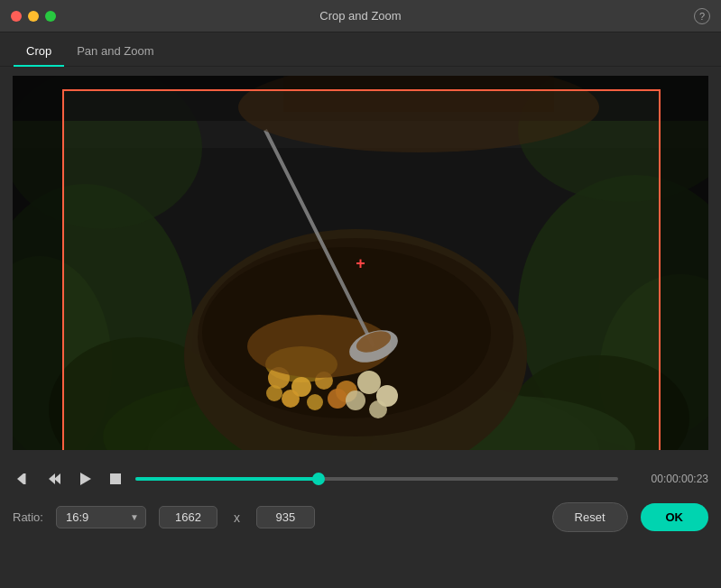 Image resolution: width=721 pixels, height=588 pixels. What do you see at coordinates (16, 16) in the screenshot?
I see `close-button` at bounding box center [16, 16].